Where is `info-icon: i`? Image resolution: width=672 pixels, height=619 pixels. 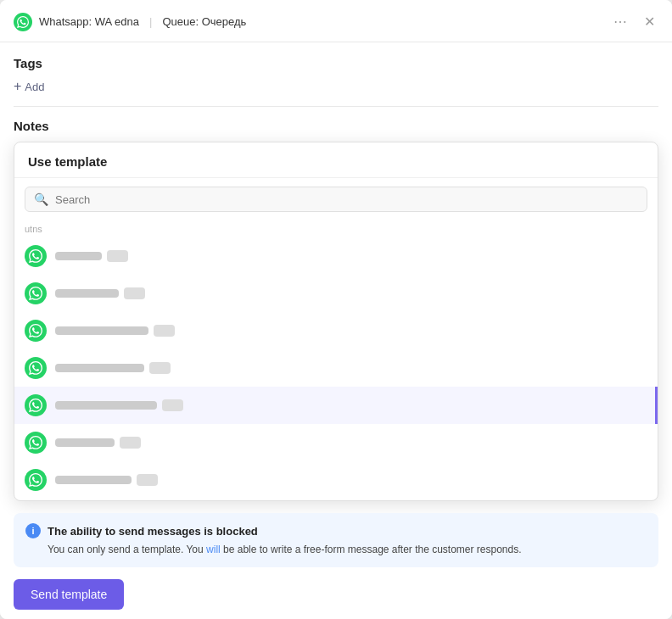 info-icon: i is located at coordinates (33, 531).